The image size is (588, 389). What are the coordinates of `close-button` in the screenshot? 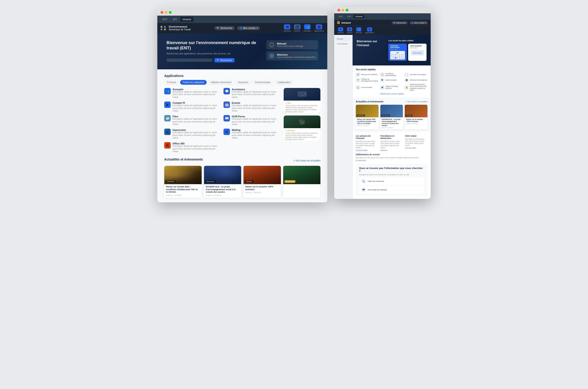 It's located at (162, 12).